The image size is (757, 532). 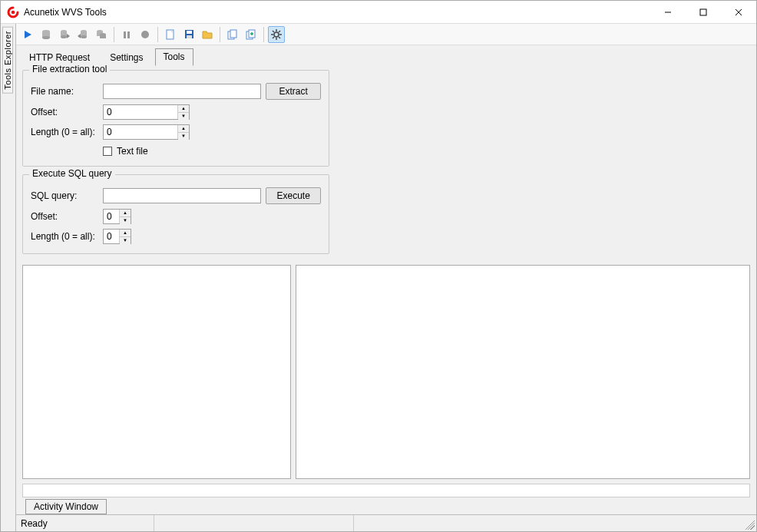 I want to click on database-import-icon, so click(x=64, y=35).